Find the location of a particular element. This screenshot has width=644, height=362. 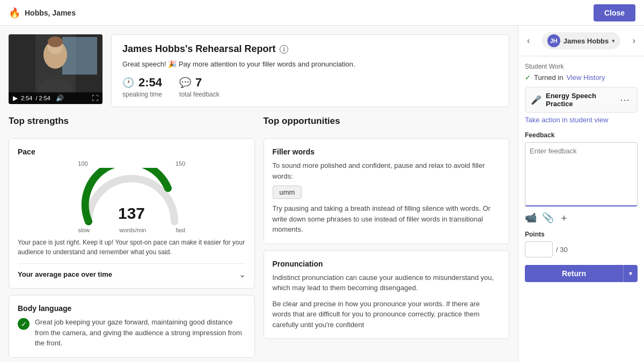

strengths-title: Top strengths is located at coordinates (132, 121).